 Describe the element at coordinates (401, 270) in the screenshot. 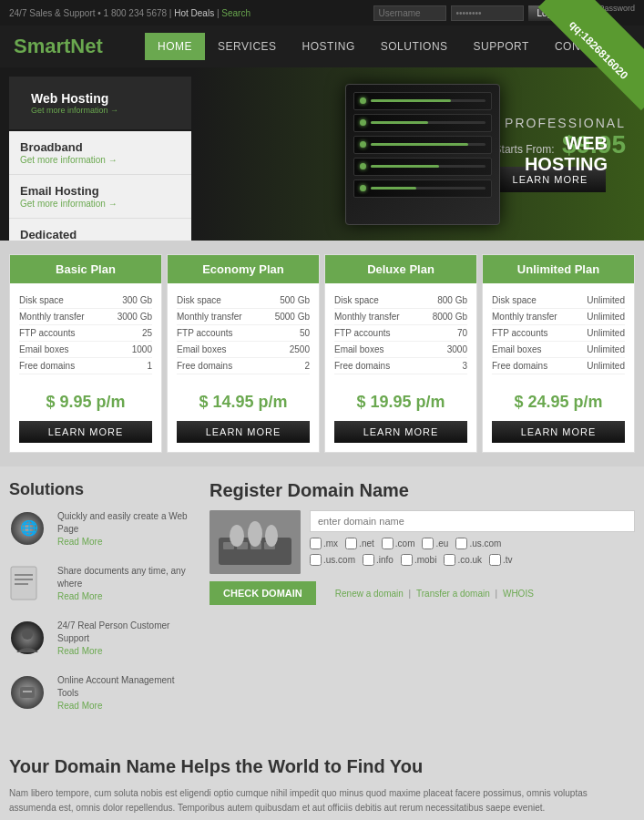

I see `plan-deluxe-header: Deluxe Plan` at that location.